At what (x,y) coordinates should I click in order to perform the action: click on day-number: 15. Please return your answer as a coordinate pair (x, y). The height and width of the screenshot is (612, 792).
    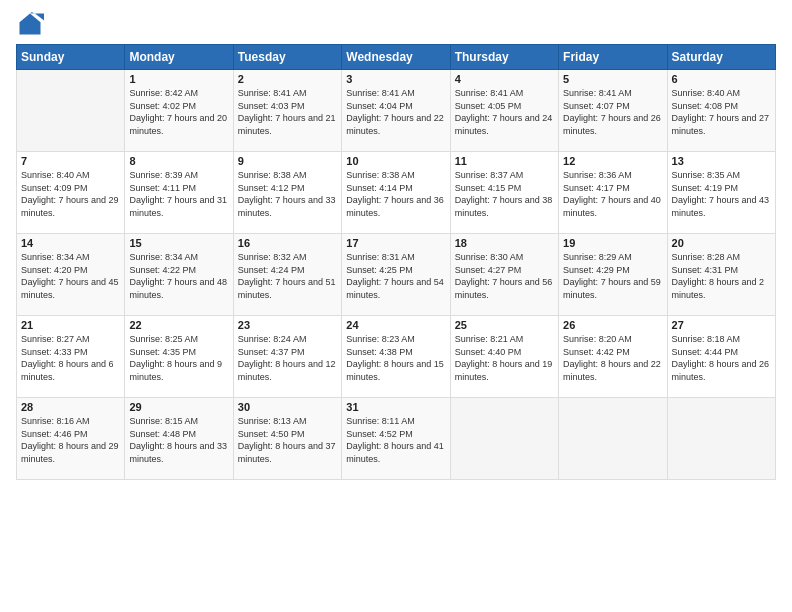
    Looking at the image, I should click on (178, 243).